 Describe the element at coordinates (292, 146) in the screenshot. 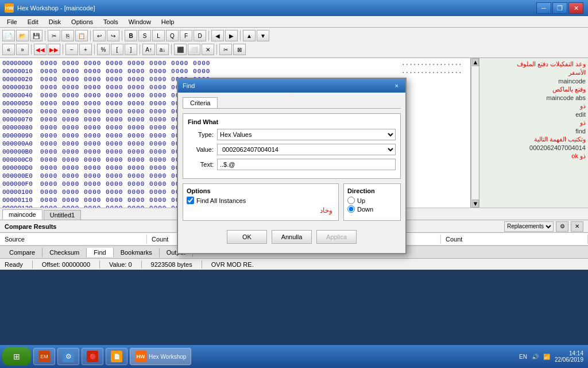

I see `find-what-section: Find What Type: Hex Values Text String B…` at that location.